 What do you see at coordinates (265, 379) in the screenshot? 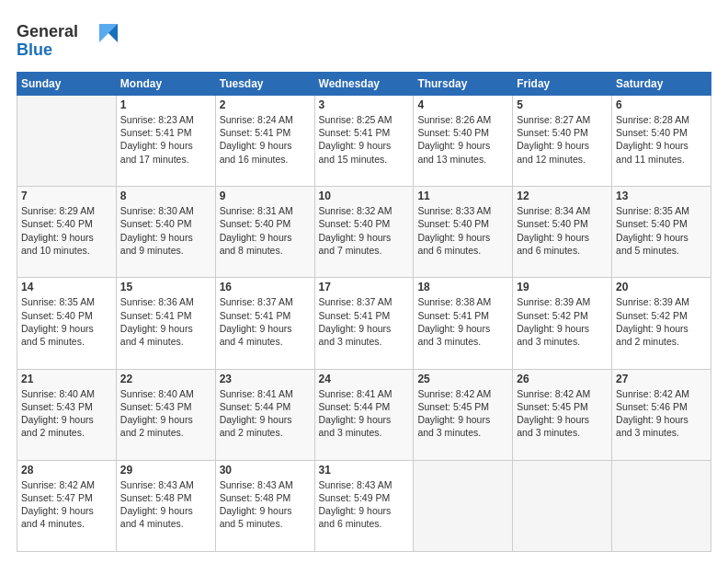
I see `day-number: 23` at bounding box center [265, 379].